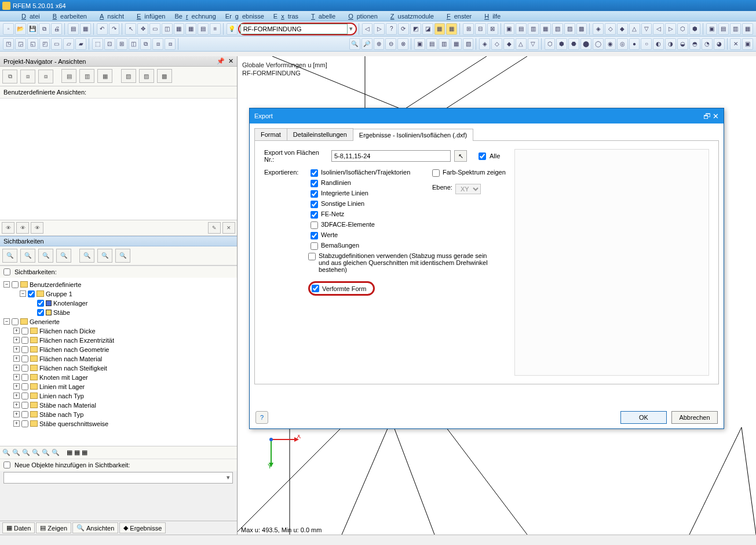 The image size is (756, 545). I want to click on tb-b1-icon: ▣, so click(510, 29).